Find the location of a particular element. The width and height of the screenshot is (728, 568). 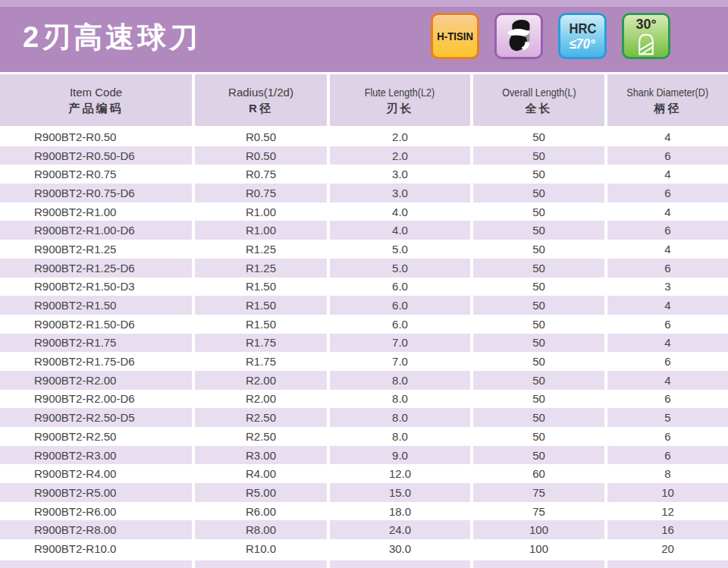

cell-radius: R3.00 is located at coordinates (261, 455).